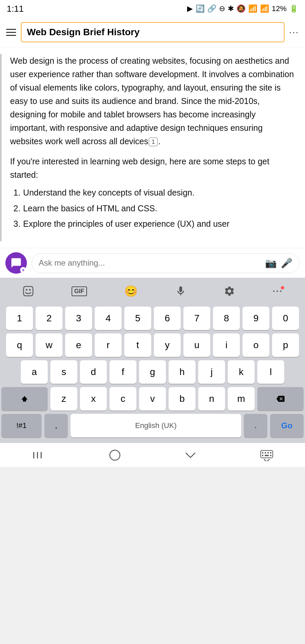 Image resolution: width=305 pixels, height=644 pixels. I want to click on key-m: m, so click(241, 399).